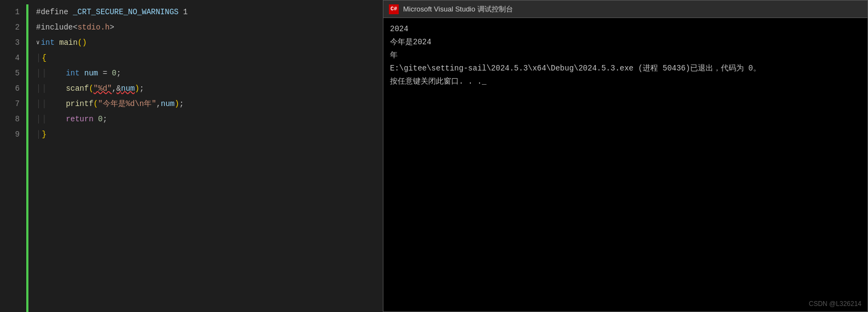 This screenshot has width=868, height=312. Describe the element at coordinates (835, 304) in the screenshot. I see `watermark: CSDN @L326214` at that location.